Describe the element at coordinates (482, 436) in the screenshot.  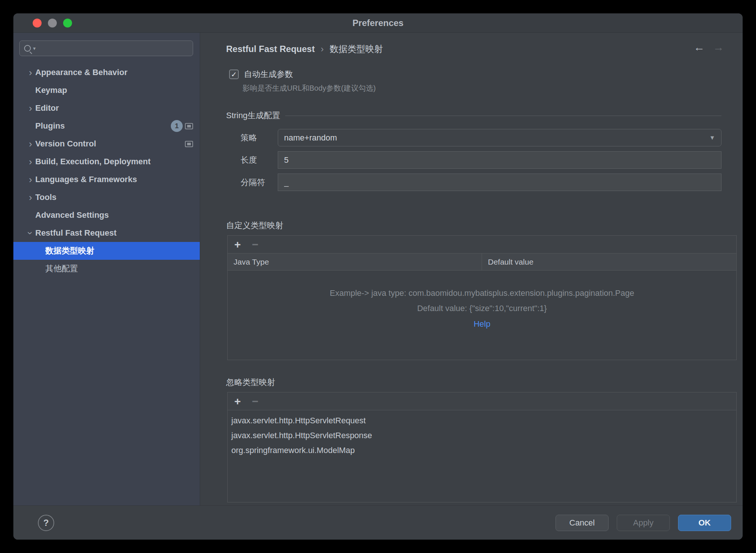
I see `list-item: javax.servlet.http.HttpServletResponse` at that location.